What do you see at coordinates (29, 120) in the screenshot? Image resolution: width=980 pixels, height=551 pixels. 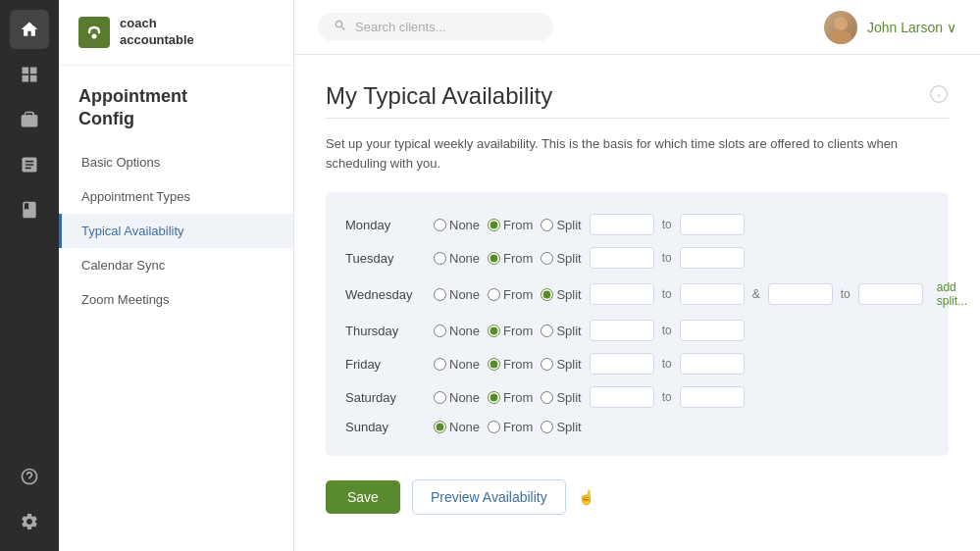 I see `briefcase-nav-icon` at bounding box center [29, 120].